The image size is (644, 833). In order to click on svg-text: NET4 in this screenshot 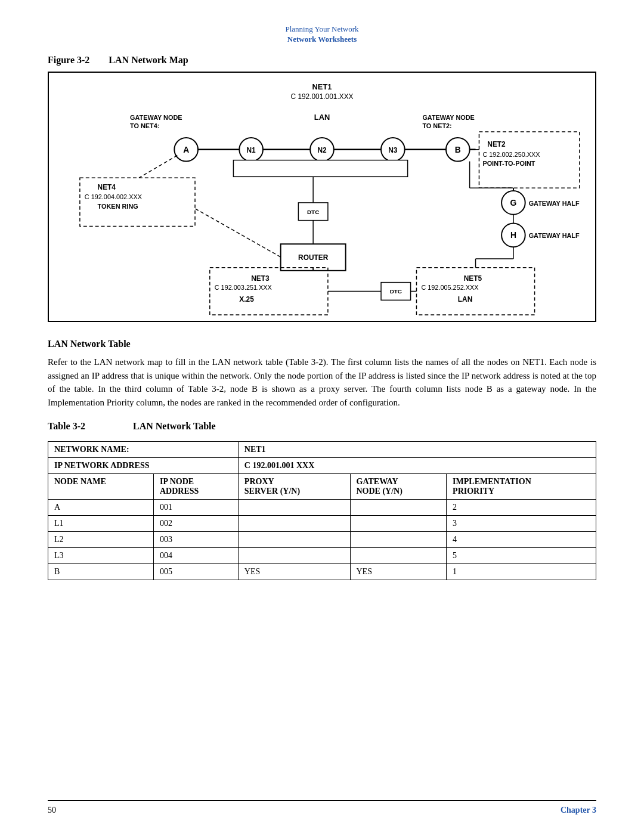, I will do `click(107, 187)`.